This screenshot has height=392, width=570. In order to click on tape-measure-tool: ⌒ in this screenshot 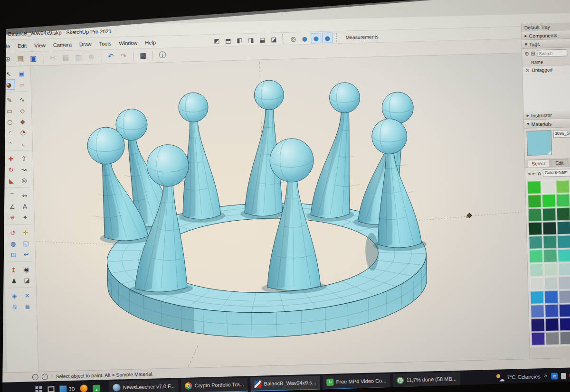, I will do `click(11, 196)`.